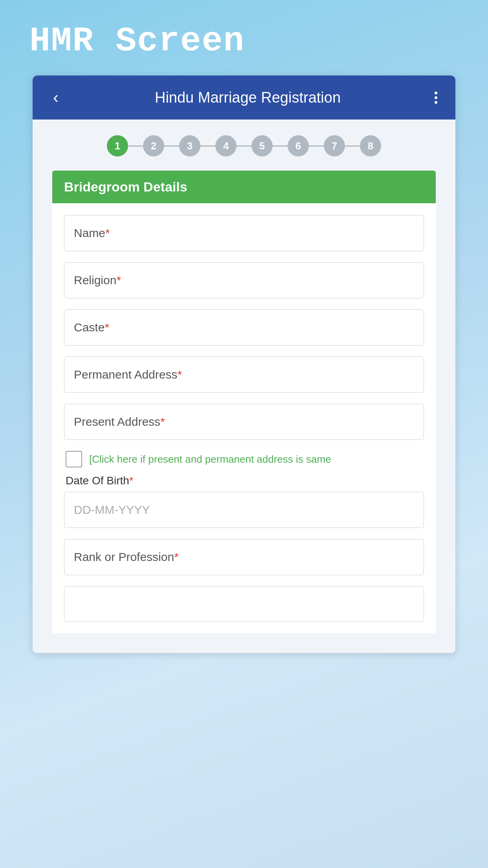 The height and width of the screenshot is (868, 488). What do you see at coordinates (334, 146) in the screenshot?
I see `step-7: 7` at bounding box center [334, 146].